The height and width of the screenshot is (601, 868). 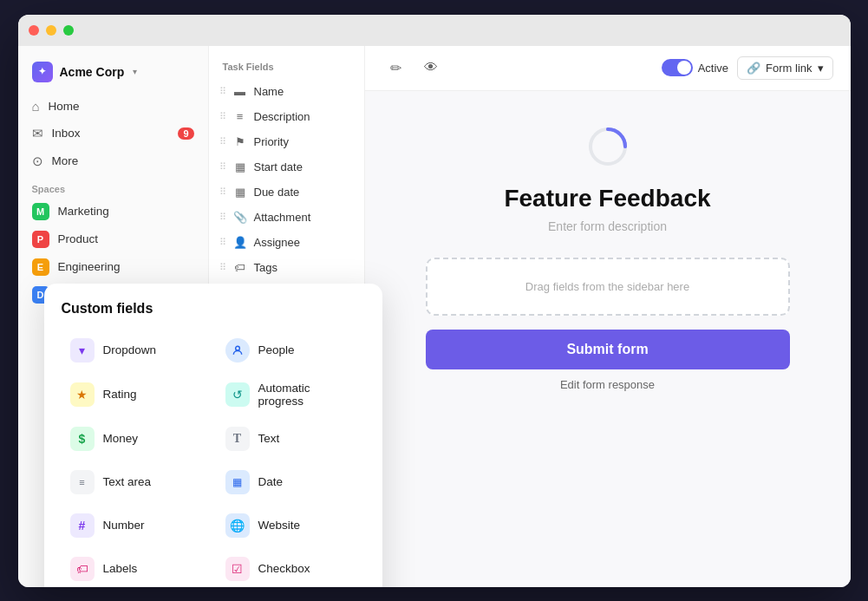 I want to click on popup-item-website: 🌐 Website, so click(x=291, y=526).